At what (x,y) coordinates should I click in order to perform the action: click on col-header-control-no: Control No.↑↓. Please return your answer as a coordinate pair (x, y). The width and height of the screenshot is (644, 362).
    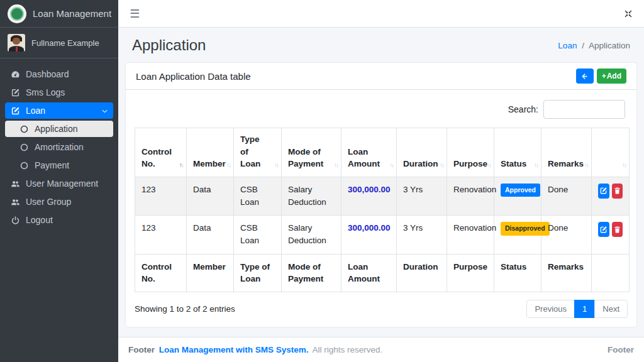
    Looking at the image, I should click on (161, 153).